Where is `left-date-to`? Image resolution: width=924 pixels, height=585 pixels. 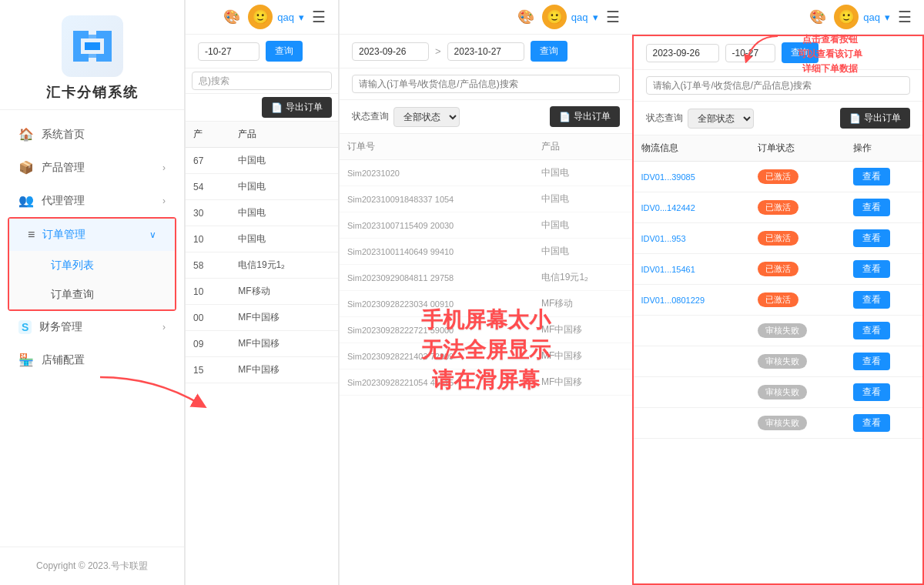
left-date-to is located at coordinates (229, 52).